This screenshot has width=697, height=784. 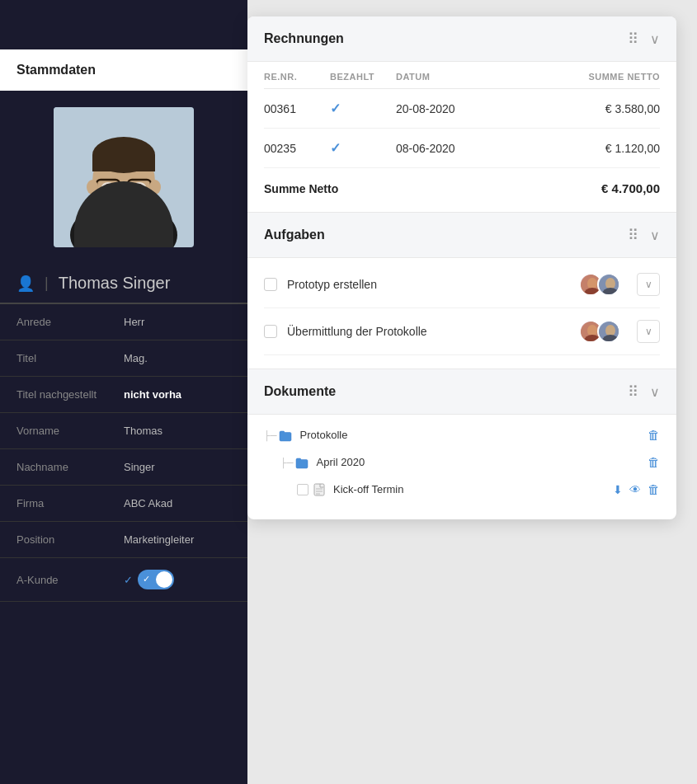 What do you see at coordinates (363, 77) in the screenshot?
I see `col-bezahlt: BEZAHLT` at bounding box center [363, 77].